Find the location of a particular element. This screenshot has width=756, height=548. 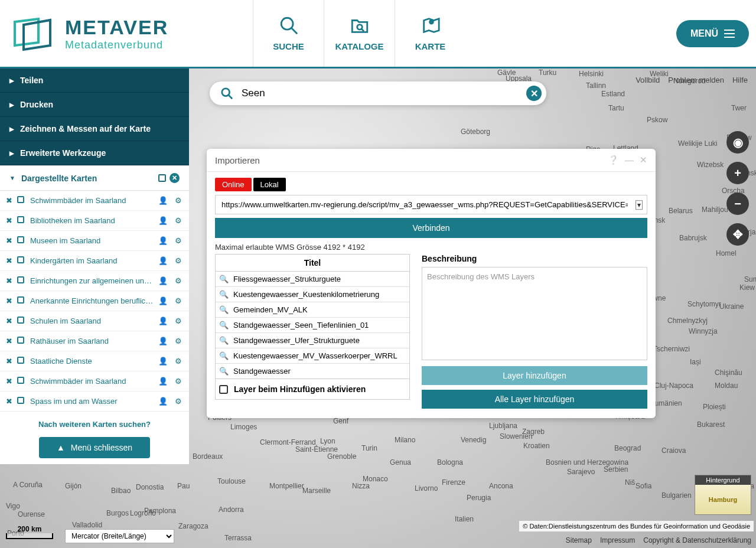

titel-row: 🔍Standgewaesser_Seen_Tiefenlinien_01 is located at coordinates (312, 325).